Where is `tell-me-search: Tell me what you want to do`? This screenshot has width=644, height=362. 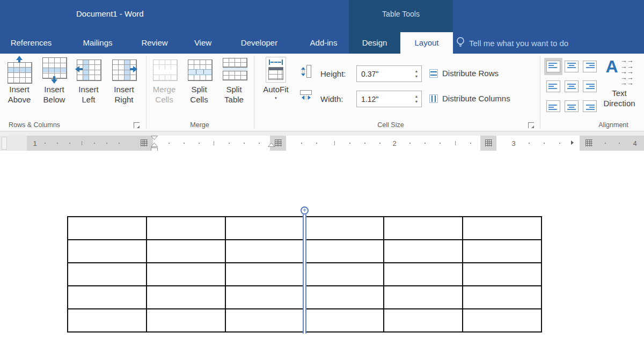
tell-me-search: Tell me what you want to do is located at coordinates (512, 43).